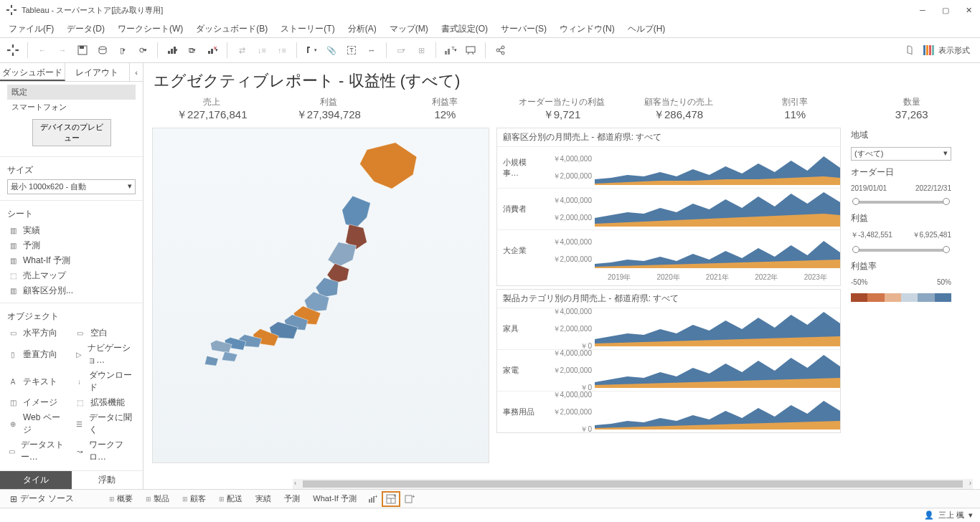 The image size is (980, 522). I want to click on menu-data: データ(D), so click(86, 29).